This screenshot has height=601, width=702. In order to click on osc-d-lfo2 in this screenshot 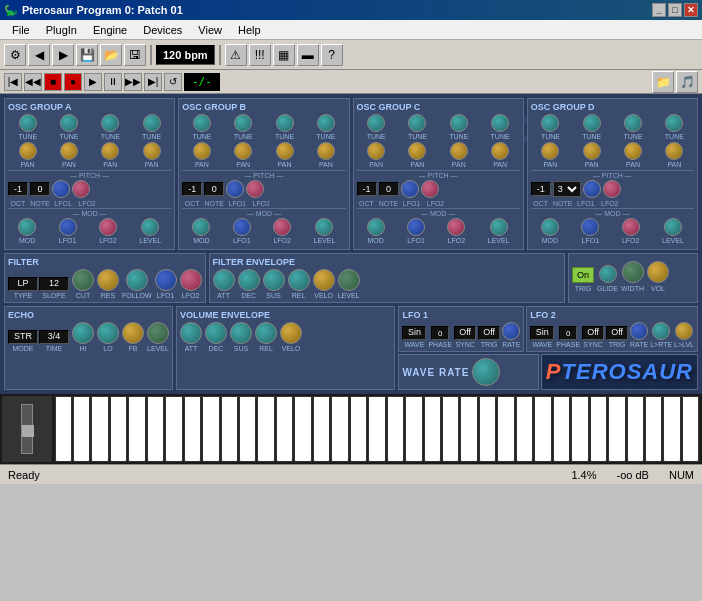, I will do `click(631, 227)`.